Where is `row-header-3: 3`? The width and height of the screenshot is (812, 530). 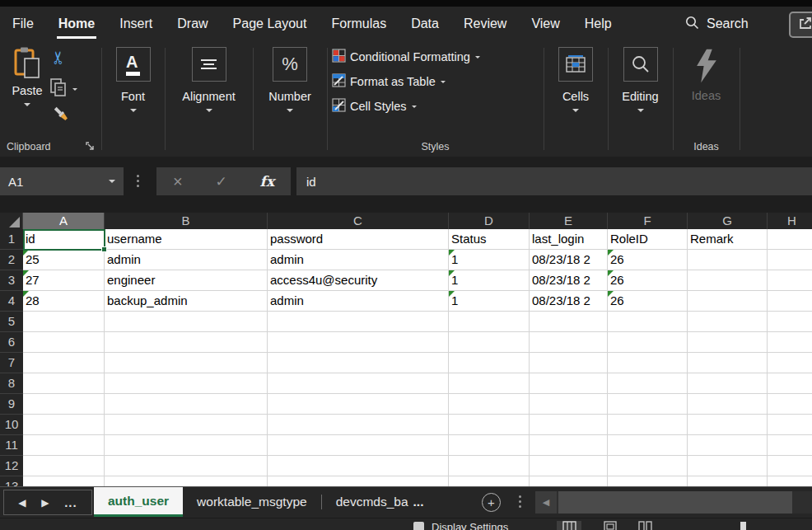
row-header-3: 3 is located at coordinates (12, 280).